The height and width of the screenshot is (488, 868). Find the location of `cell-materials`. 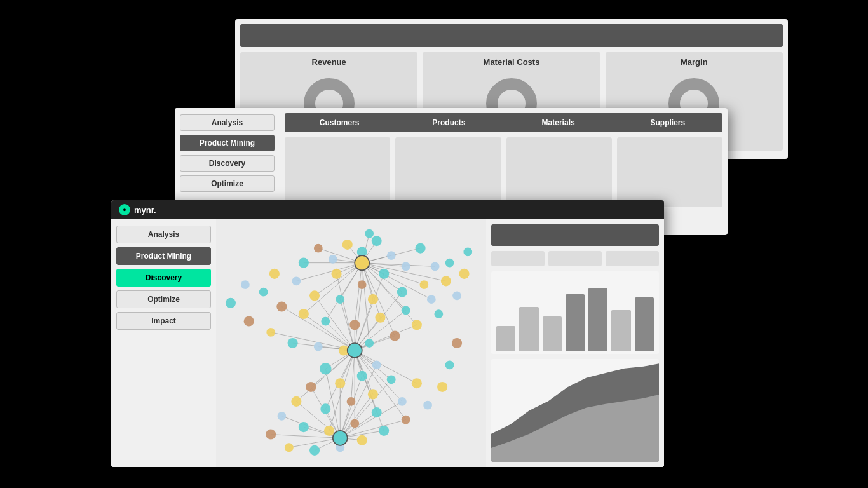

cell-materials is located at coordinates (559, 172).